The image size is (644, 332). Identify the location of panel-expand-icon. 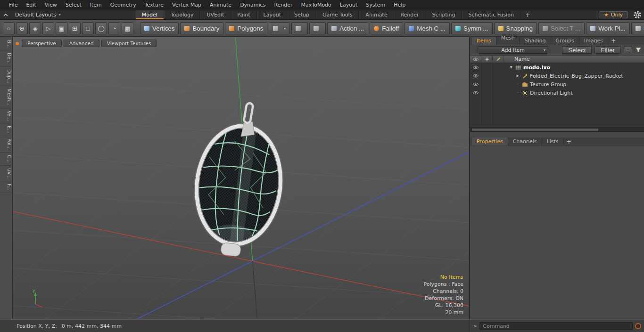
(621, 41).